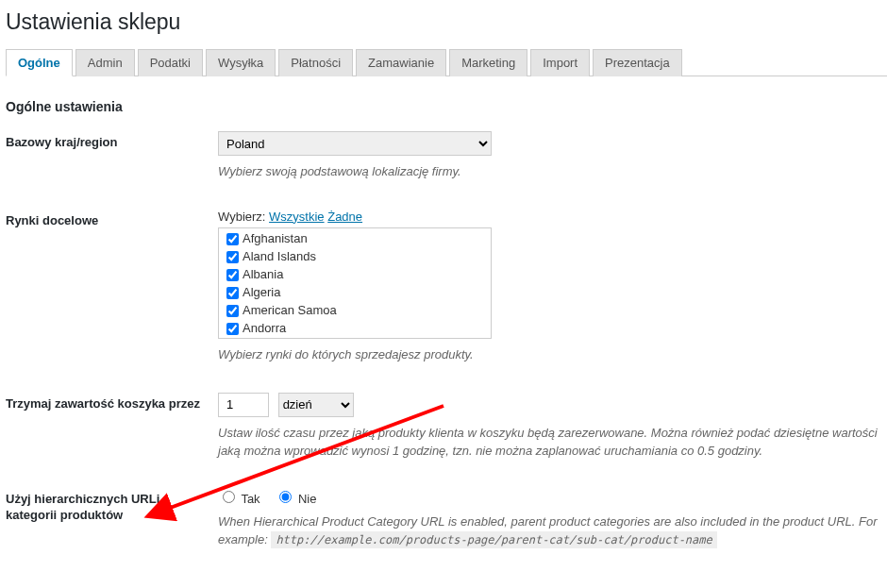 The width and height of the screenshot is (887, 588). Describe the element at coordinates (111, 287) in the screenshot. I see `label-target-markets: Rynki docelowe` at that location.